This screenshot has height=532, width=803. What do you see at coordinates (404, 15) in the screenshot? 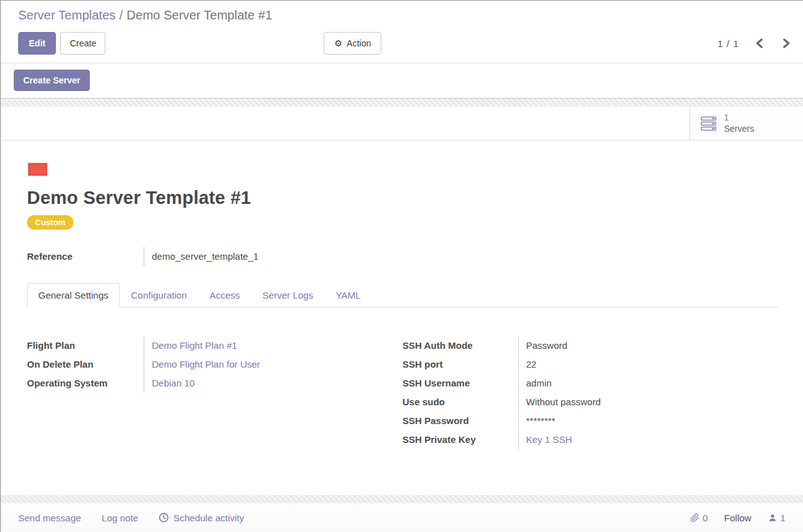
I see `breadcrumb: Server Templates/Demo Server Template #1` at bounding box center [404, 15].